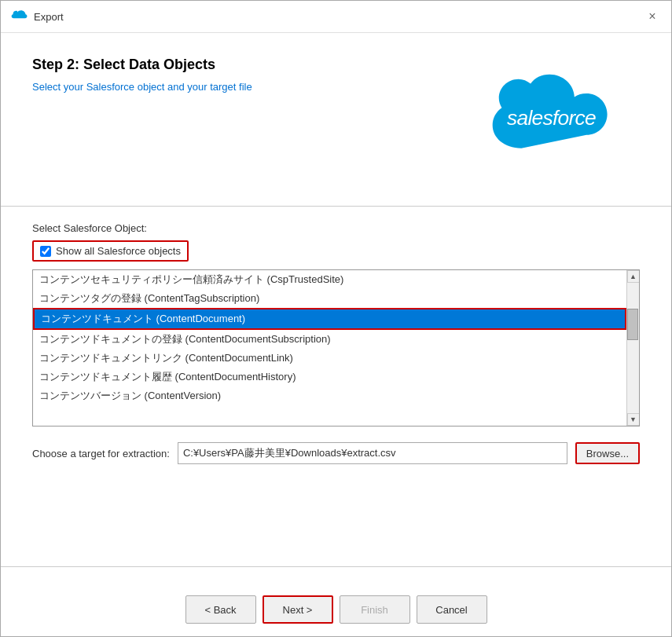 This screenshot has width=672, height=637. Describe the element at coordinates (330, 358) in the screenshot. I see `list-item: コンテンツドキュメントリンク (ContentDocumentLink)` at that location.